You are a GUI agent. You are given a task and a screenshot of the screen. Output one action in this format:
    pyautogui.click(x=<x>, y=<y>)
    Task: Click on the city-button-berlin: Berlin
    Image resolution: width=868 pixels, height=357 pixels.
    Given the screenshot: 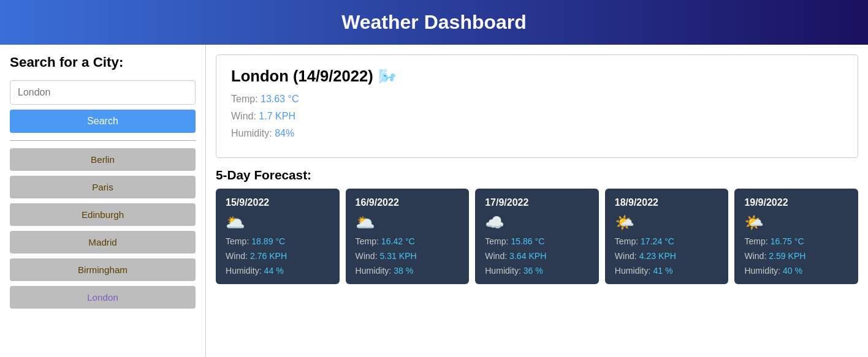 What is the action you would take?
    pyautogui.click(x=103, y=159)
    